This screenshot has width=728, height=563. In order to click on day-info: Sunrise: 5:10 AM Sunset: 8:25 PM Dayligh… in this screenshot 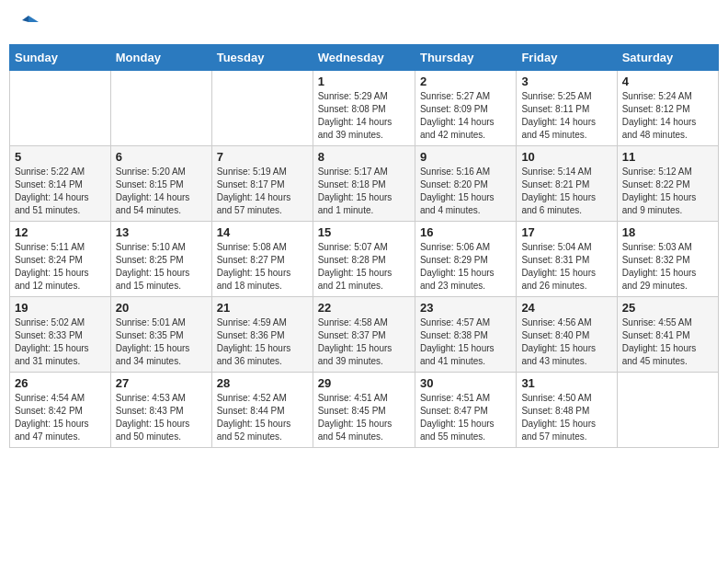, I will do `click(162, 267)`.